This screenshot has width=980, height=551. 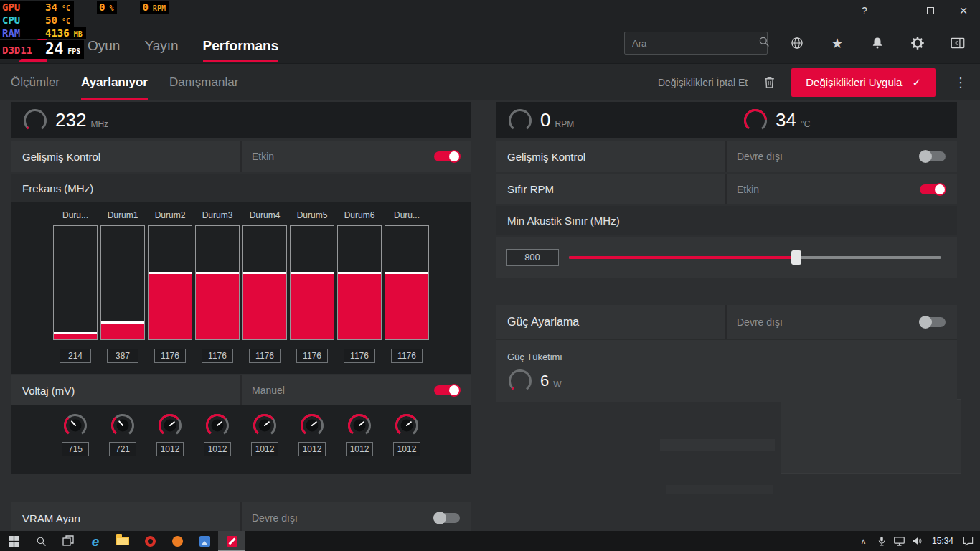 What do you see at coordinates (123, 216) in the screenshot?
I see `state-label: Durum1` at bounding box center [123, 216].